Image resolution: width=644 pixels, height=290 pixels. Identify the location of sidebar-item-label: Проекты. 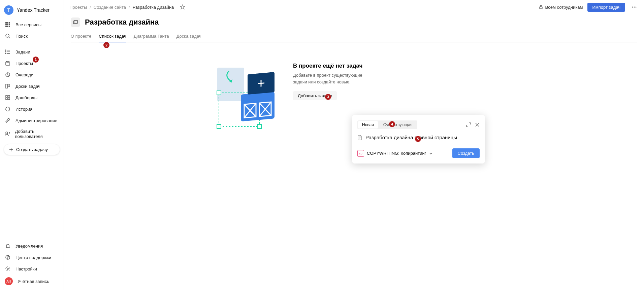
(24, 63).